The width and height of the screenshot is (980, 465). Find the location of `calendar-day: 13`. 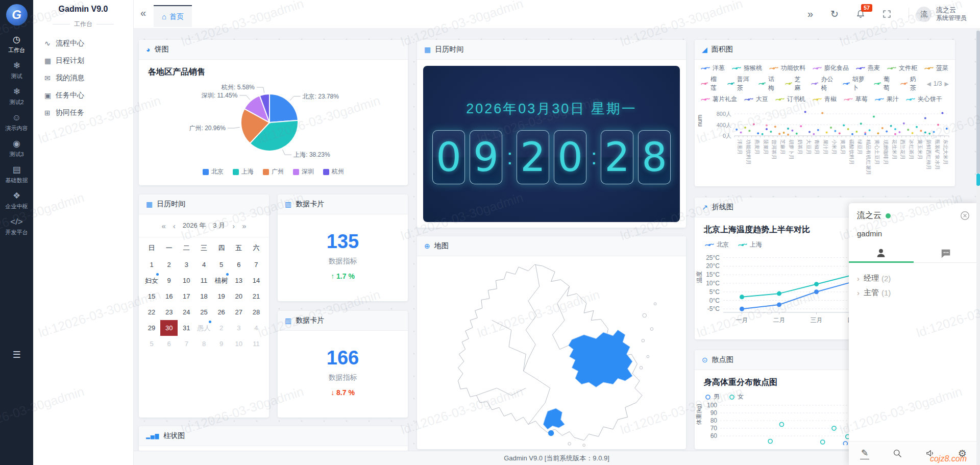

calendar-day: 13 is located at coordinates (239, 281).